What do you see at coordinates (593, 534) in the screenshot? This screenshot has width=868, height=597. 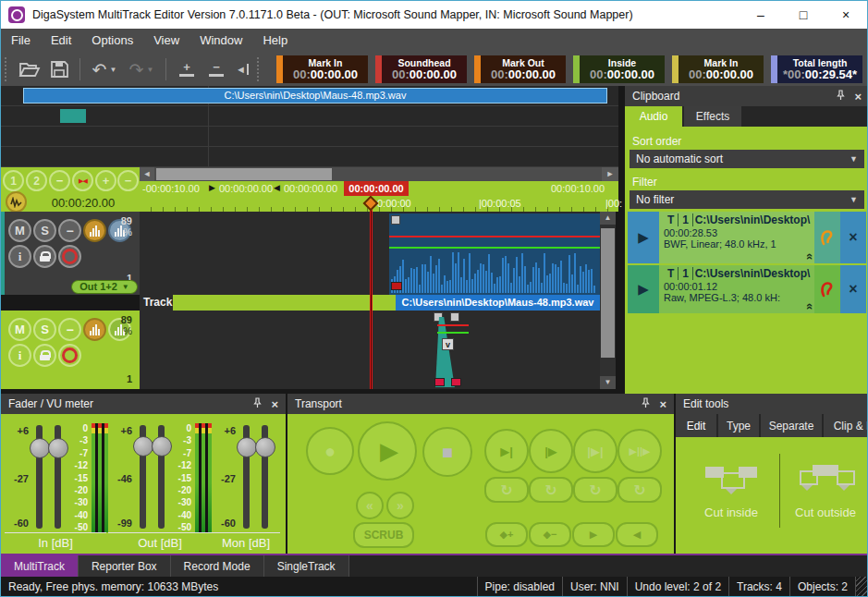 I see `next-marker-button: ▶` at bounding box center [593, 534].